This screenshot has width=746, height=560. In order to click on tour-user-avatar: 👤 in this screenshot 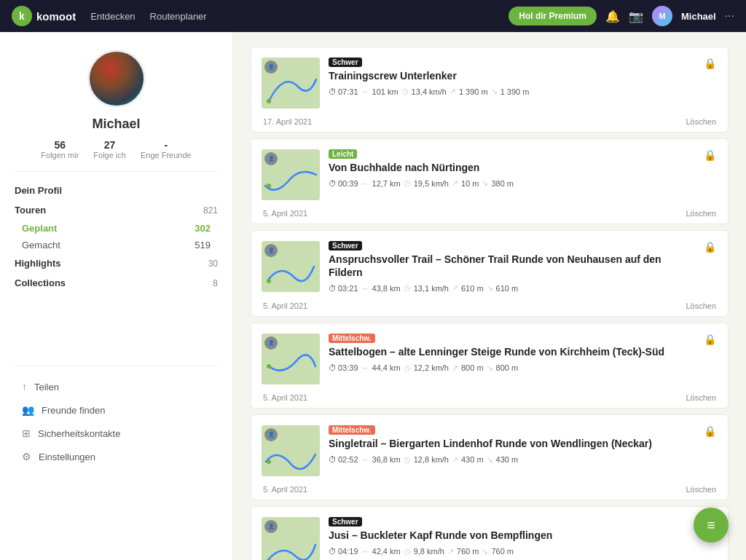, I will do `click(271, 159)`.